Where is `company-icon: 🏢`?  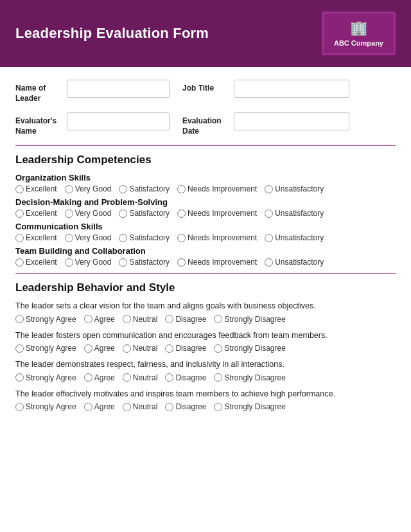
company-icon: 🏢 is located at coordinates (358, 28).